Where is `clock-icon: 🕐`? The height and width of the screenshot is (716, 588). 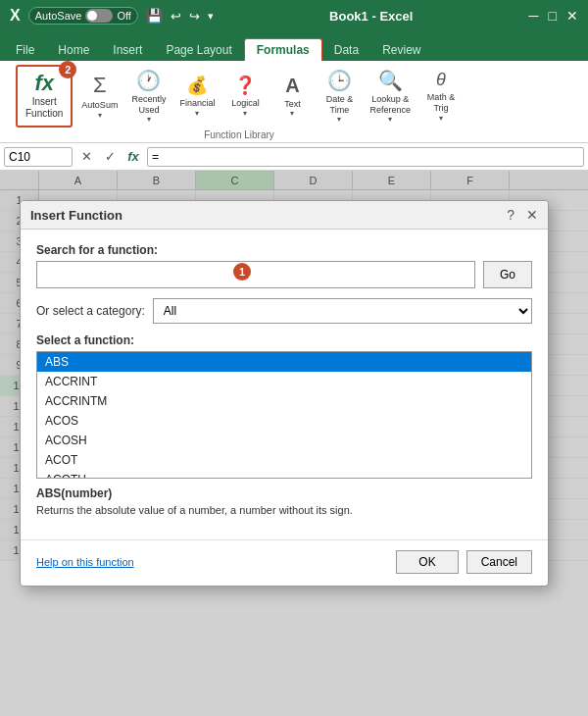
clock-icon: 🕐 is located at coordinates (149, 80).